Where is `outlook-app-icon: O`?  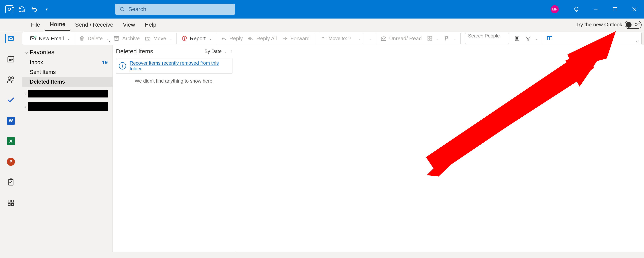 outlook-app-icon: O is located at coordinates (9, 9).